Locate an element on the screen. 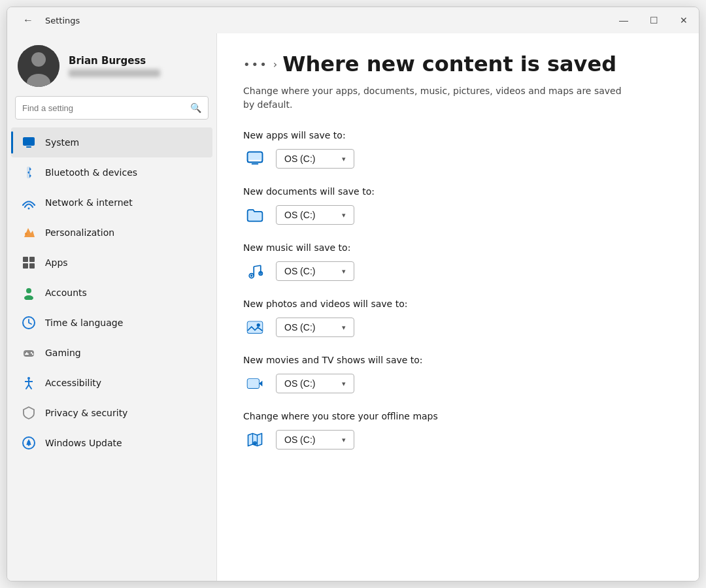 The image size is (706, 588). save-label-apps: New apps will save to: is located at coordinates (458, 135).